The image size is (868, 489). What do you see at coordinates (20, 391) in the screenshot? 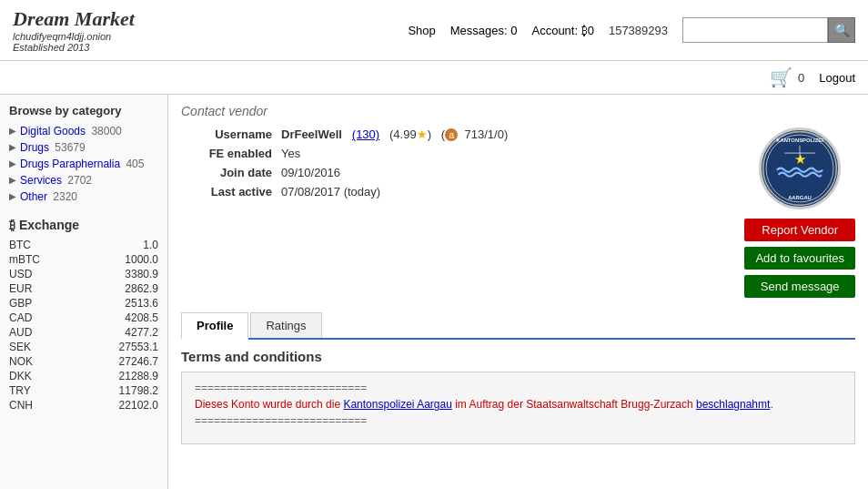
I see `exchange-label: TRY` at bounding box center [20, 391].